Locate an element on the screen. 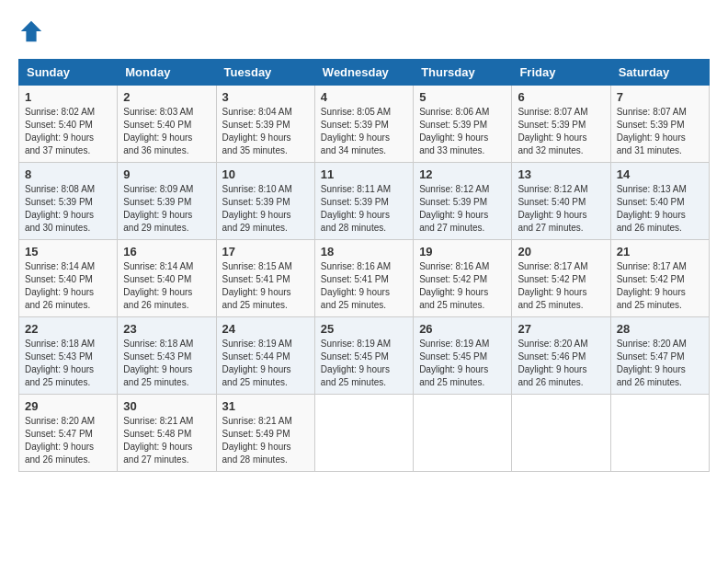 The height and width of the screenshot is (563, 728). calendar-day-cell: 8 Sunrise: 8:08 AM Sunset: 5:39 PM Dayli… is located at coordinates (68, 201).